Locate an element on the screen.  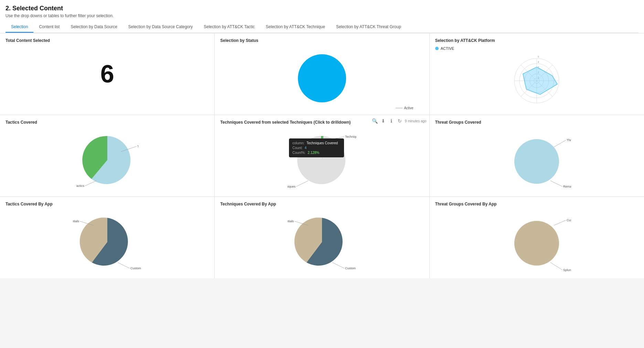
toolbar-time: 9 minutes ago is located at coordinates (416, 121).